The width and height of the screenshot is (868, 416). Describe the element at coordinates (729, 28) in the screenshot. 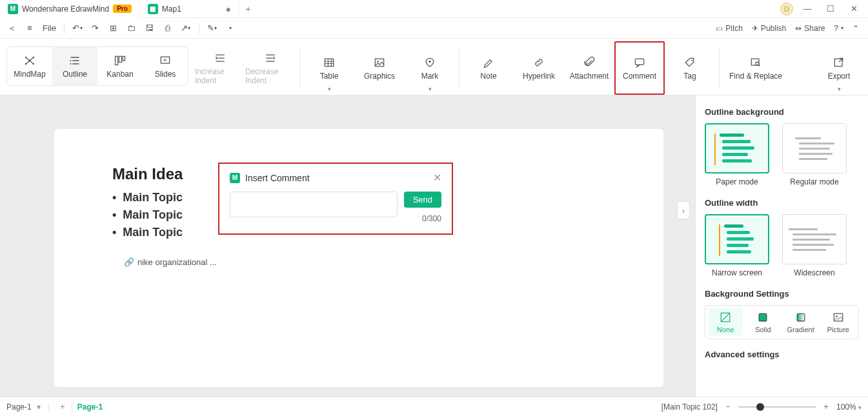

I see `pitch-button: ▭Pitch` at that location.